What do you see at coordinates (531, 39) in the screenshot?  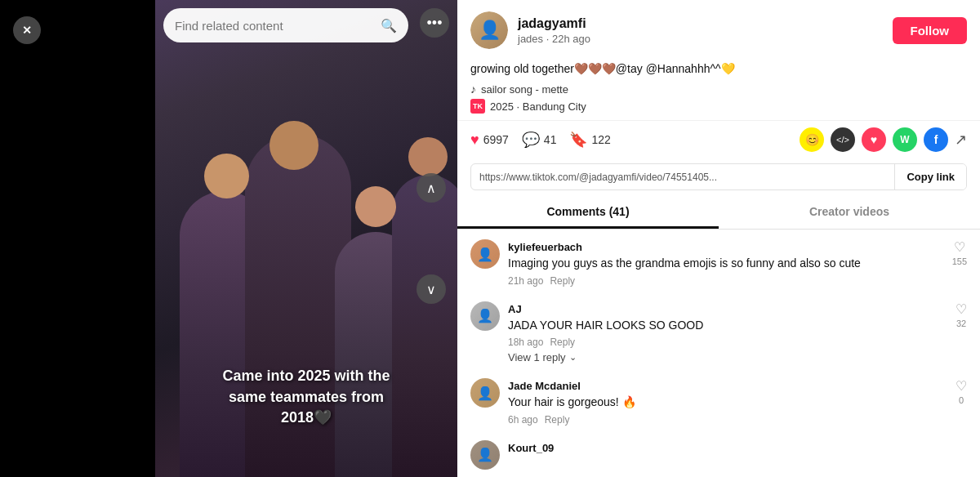 I see `handle: jades` at bounding box center [531, 39].